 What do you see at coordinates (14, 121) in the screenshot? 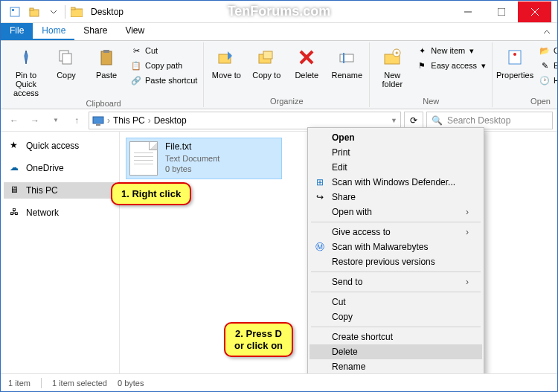
I see `back-button: ←` at bounding box center [14, 121].